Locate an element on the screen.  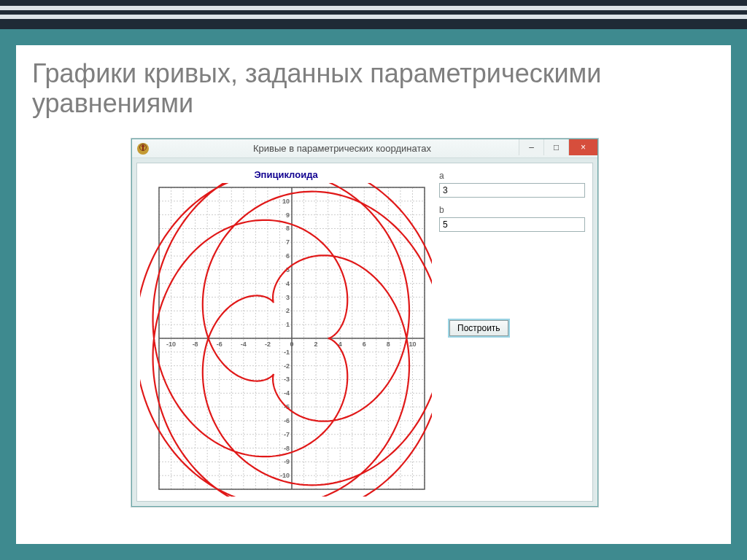
input-b is located at coordinates (512, 225).